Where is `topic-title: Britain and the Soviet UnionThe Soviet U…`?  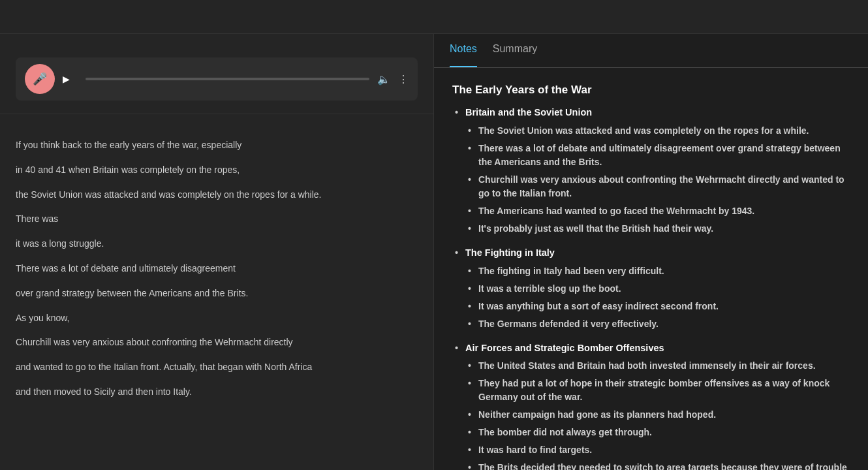
topic-title: Britain and the Soviet UnionThe Soviet U… is located at coordinates (651, 171).